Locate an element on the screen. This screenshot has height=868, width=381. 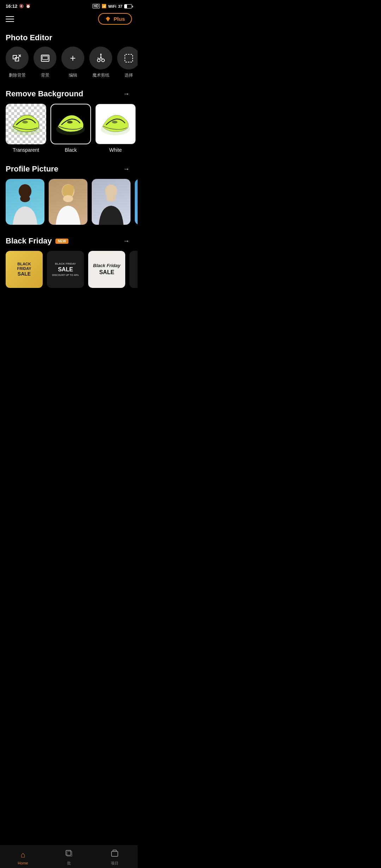
bg-card-transparent: Transparent is located at coordinates (26, 128).